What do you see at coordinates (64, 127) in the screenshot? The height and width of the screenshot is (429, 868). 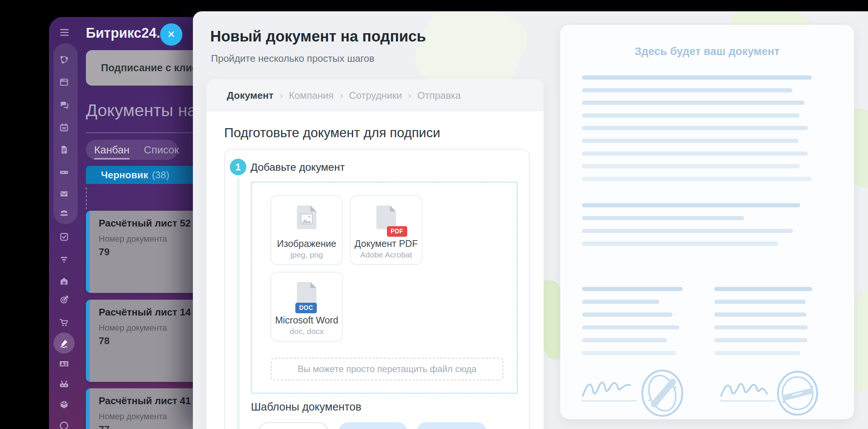 I see `calendar-icon` at bounding box center [64, 127].